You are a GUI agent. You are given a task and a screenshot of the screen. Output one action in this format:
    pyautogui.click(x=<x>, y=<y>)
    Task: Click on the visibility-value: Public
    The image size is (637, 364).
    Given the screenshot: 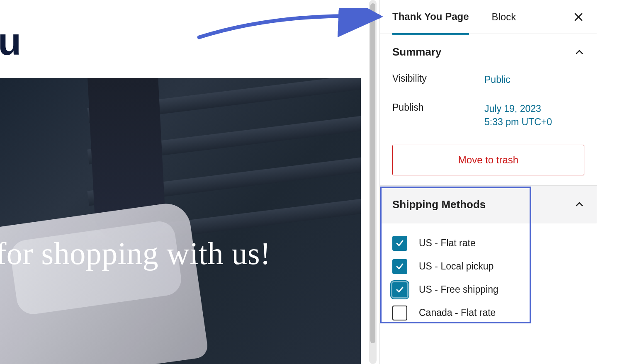 What is the action you would take?
    pyautogui.click(x=498, y=80)
    